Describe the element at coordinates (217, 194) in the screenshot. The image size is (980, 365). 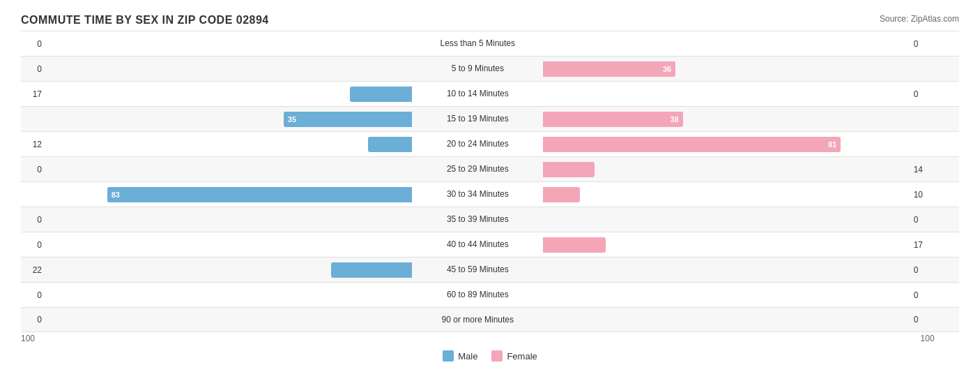
I see `left-side: 83` at that location.